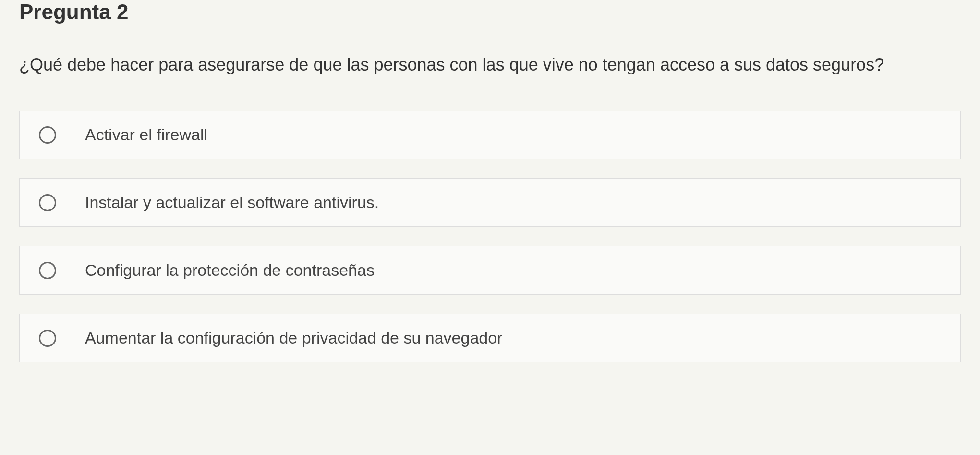  What do you see at coordinates (490, 338) in the screenshot?
I see `option-4: Aumentar la configuración de privacidad …` at bounding box center [490, 338].